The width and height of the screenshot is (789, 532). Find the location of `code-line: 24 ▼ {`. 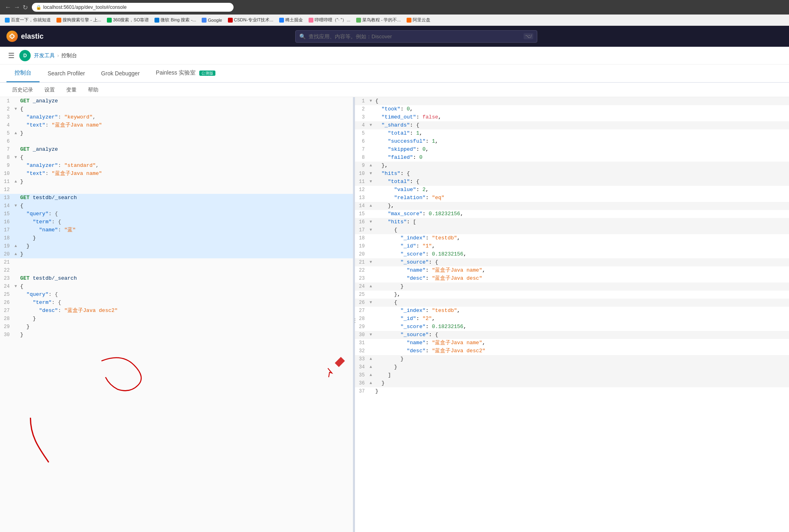

code-line: 24 ▼ { is located at coordinates (177, 287).